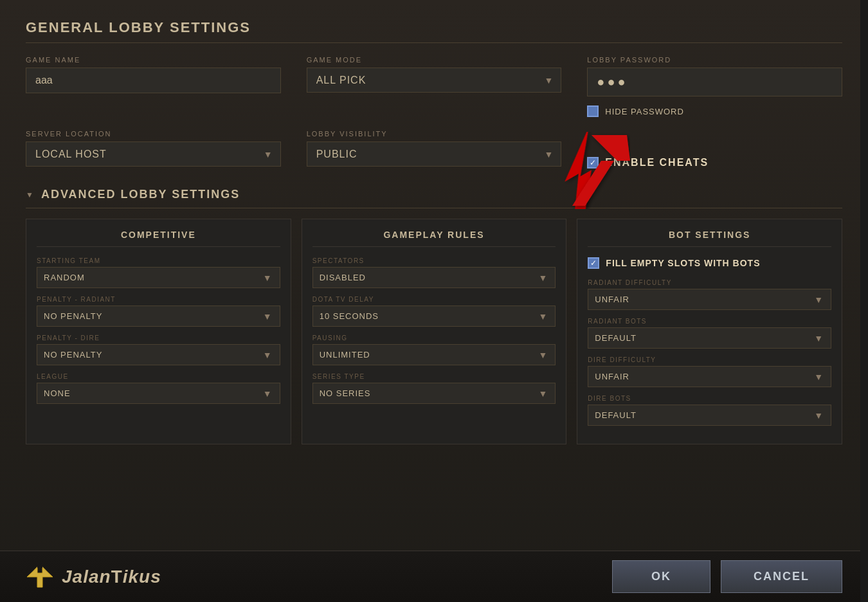 Image resolution: width=868 pixels, height=602 pixels. What do you see at coordinates (710, 333) in the screenshot?
I see `radiant-bots-field: RADIANT BOTS DEFAULT CUSTOM ▼` at bounding box center [710, 333].